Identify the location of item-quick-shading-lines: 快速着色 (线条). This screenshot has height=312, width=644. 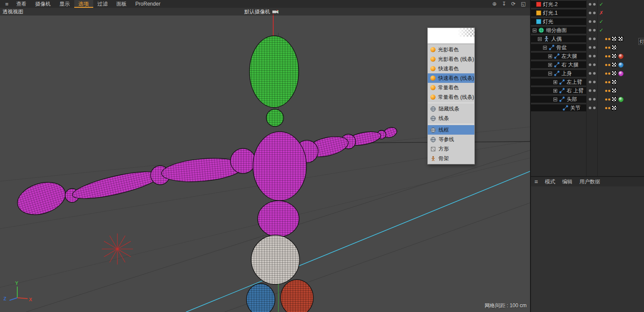
(451, 78).